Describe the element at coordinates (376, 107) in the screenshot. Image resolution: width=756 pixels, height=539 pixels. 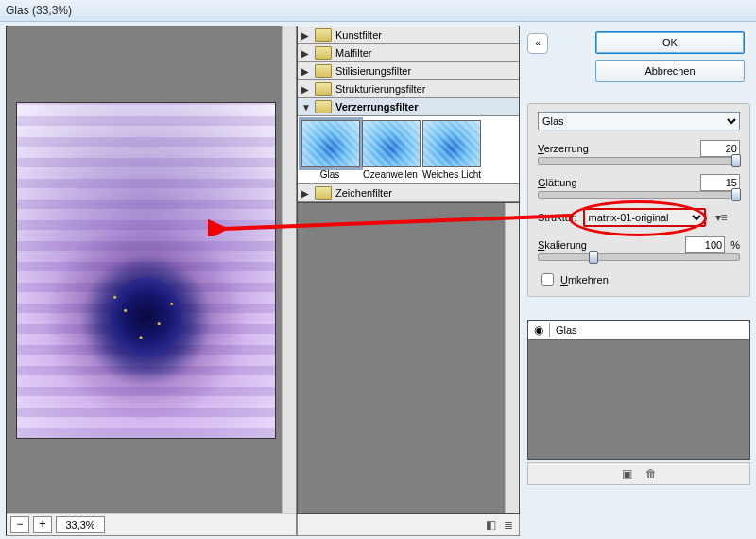
I see `tree-label: Verzerrungsfilter` at that location.